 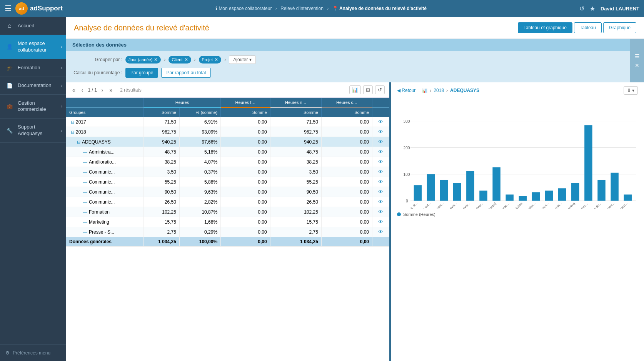 I want to click on refresh-table-button: ↺, so click(x=380, y=90).